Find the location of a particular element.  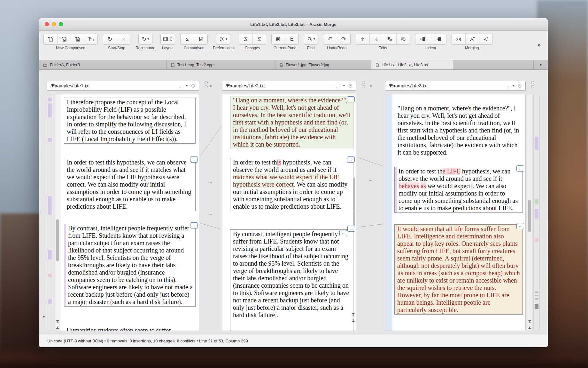

insert-change-after-button is located at coordinates (376, 39).